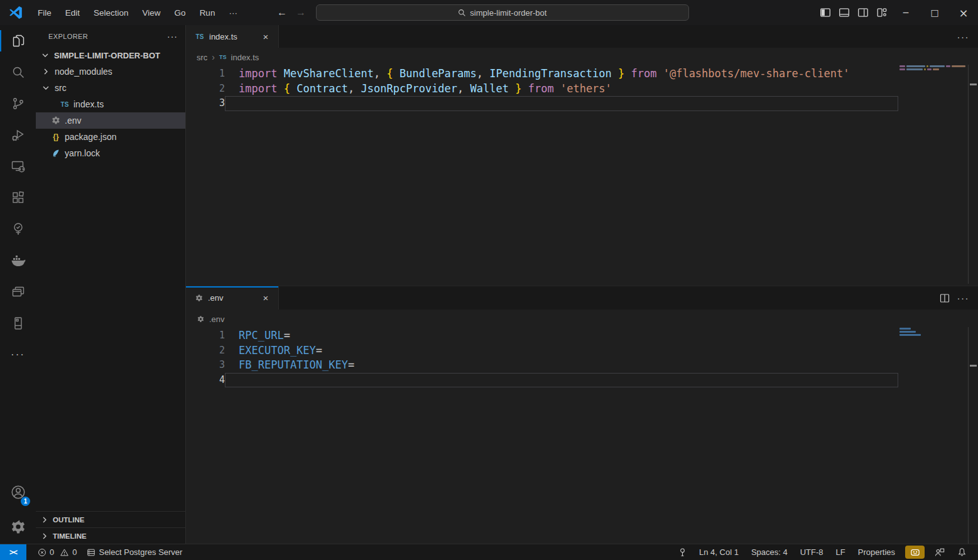 Image resolution: width=978 pixels, height=560 pixels. Describe the element at coordinates (73, 13) in the screenshot. I see `menu-edit: Edit` at that location.